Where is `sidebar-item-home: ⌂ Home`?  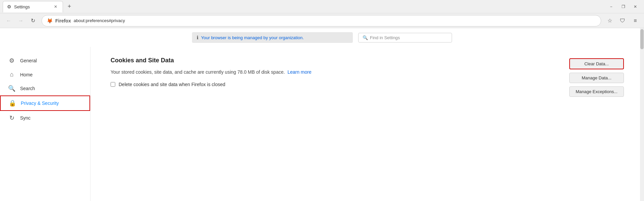 sidebar-item-home: ⌂ Home is located at coordinates (45, 74).